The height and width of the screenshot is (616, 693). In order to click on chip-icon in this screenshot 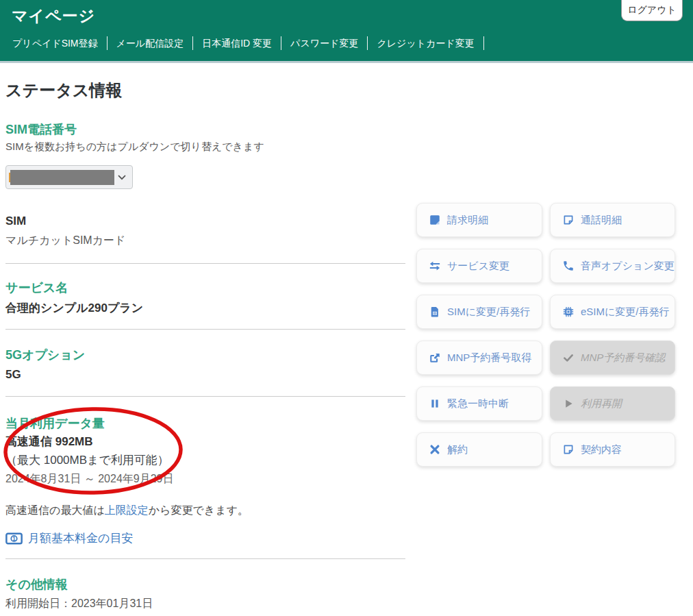, I will do `click(568, 312)`.